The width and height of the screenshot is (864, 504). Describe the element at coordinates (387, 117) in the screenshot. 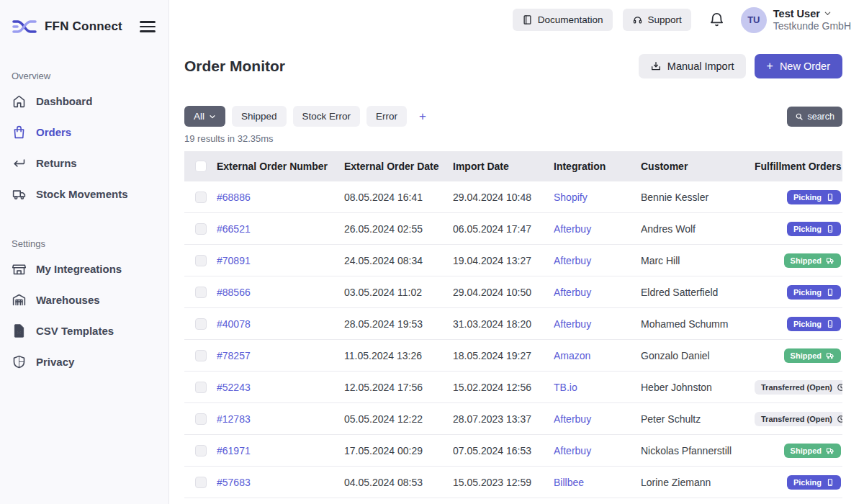

I see `filter-error: Error` at that location.